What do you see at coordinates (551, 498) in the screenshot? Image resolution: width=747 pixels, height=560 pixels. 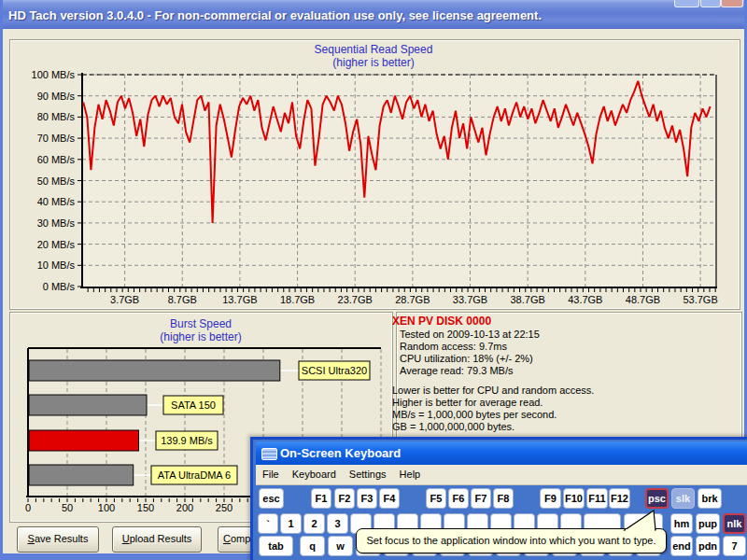 I see `osk-key-F9: F9` at bounding box center [551, 498].